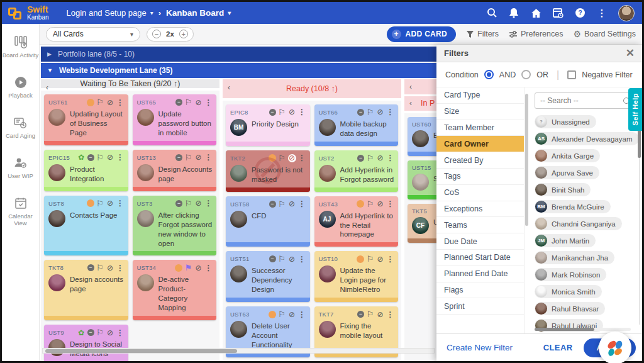  Describe the element at coordinates (558, 13) in the screenshot. I see `timesheet-icon` at that location.